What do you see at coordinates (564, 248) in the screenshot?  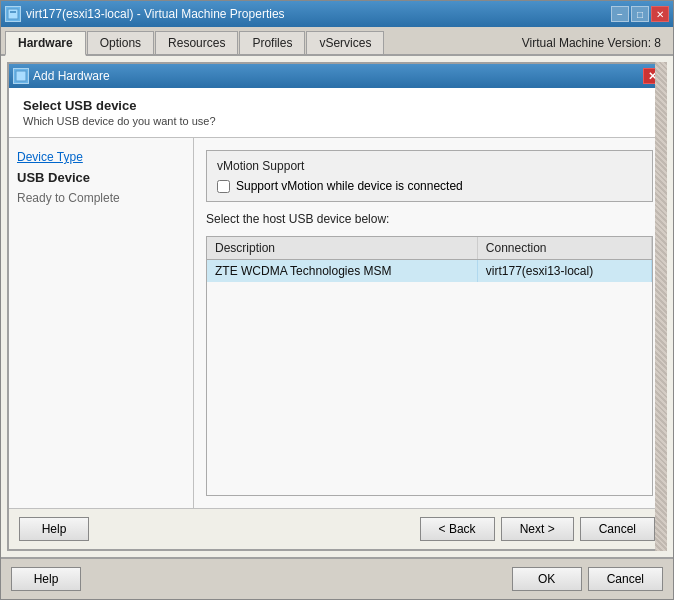 I see `col-connection: Connection` at bounding box center [564, 248].